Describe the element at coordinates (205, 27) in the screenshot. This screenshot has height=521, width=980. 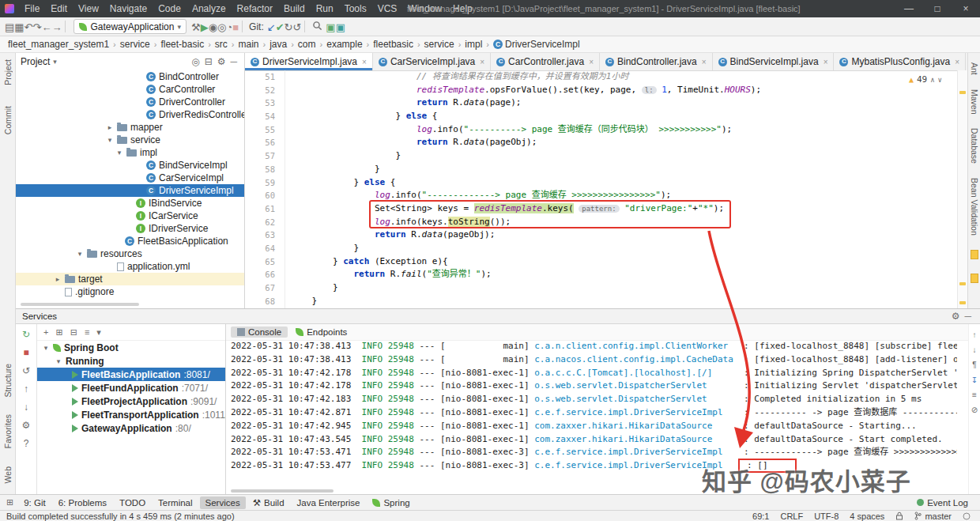
I see `run-icon: ▶` at that location.